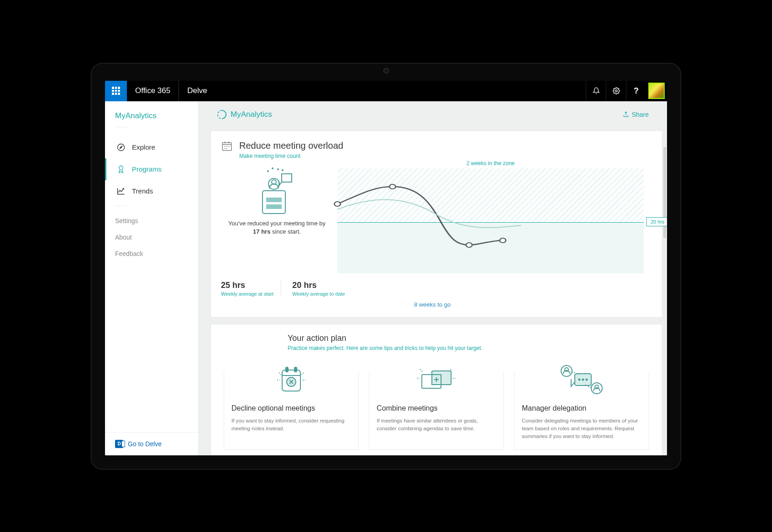  What do you see at coordinates (153, 91) in the screenshot?
I see `suite-title: Office 365` at bounding box center [153, 91].